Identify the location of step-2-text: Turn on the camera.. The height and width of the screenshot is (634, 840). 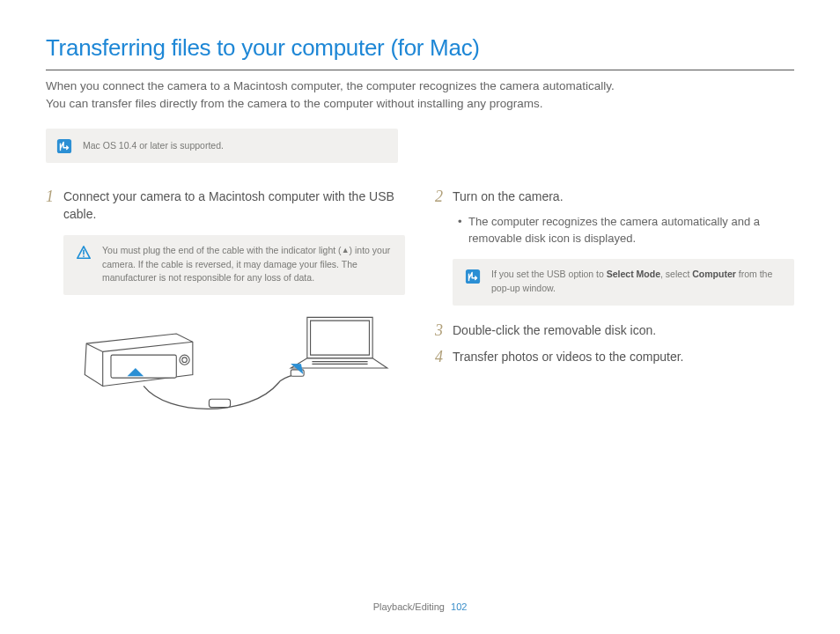
(623, 197).